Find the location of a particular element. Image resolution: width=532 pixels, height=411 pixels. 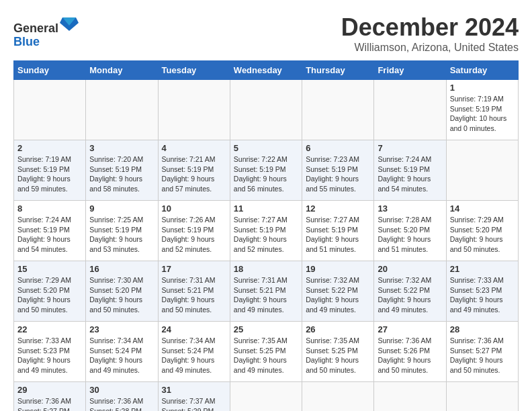

calendar-cell: 3 Sunrise: 7:20 AMSunset: 5:19 PMDayligh… is located at coordinates (122, 171).